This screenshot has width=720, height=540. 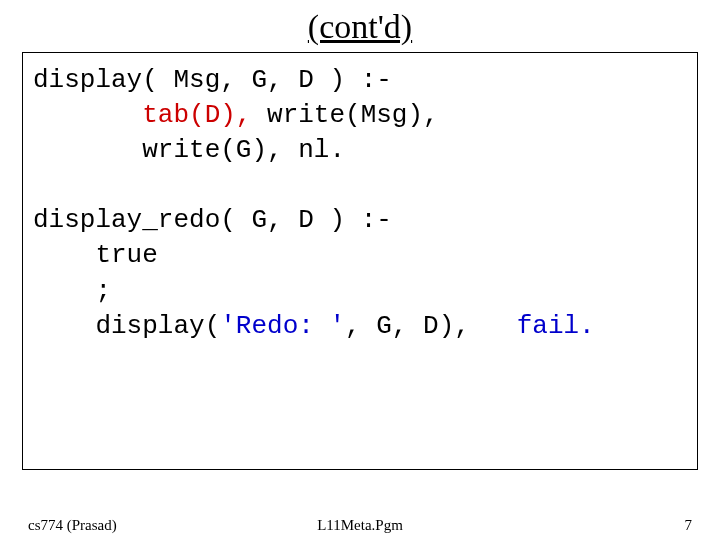 What do you see at coordinates (556, 326) in the screenshot?
I see `fail-literal: fail.` at bounding box center [556, 326].